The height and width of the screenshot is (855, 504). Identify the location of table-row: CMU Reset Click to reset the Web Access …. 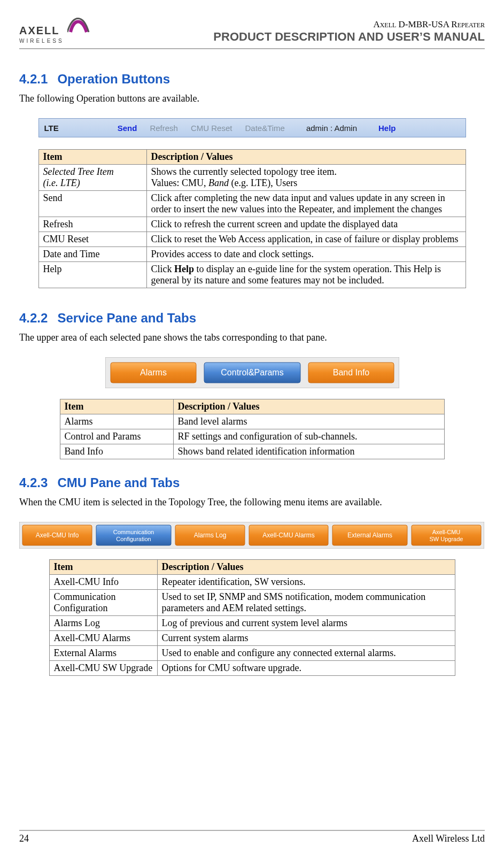
(252, 240).